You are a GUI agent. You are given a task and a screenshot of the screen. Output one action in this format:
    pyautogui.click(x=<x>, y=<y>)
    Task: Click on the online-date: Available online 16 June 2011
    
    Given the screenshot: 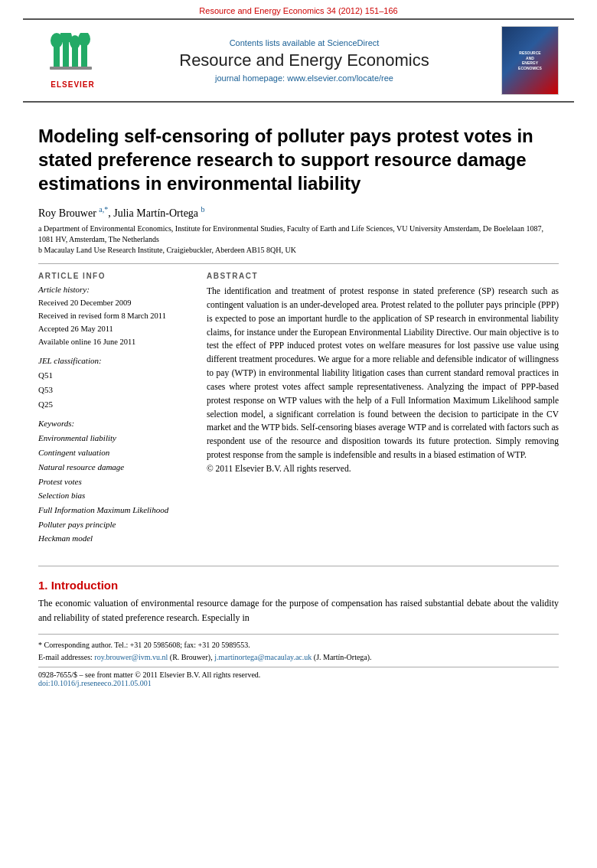 What is the action you would take?
    pyautogui.click(x=115, y=343)
    